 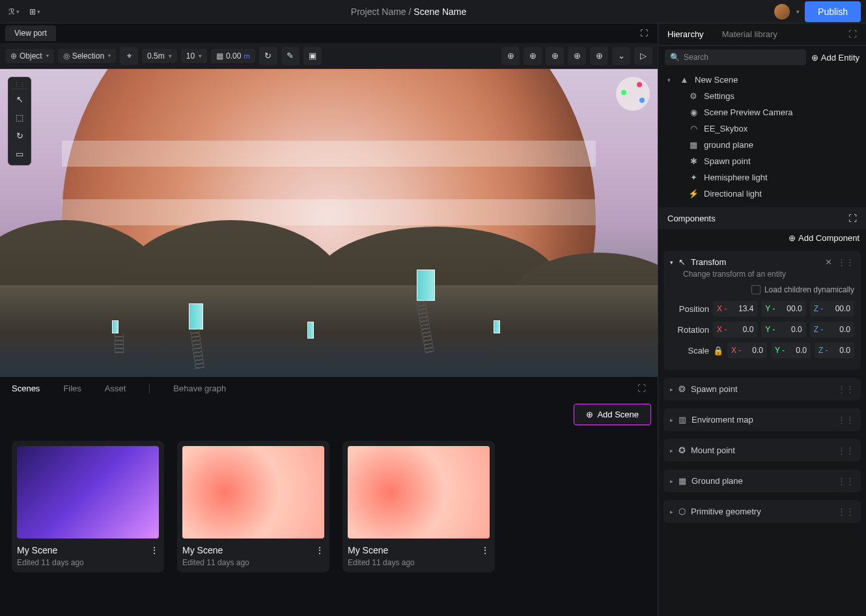 What do you see at coordinates (329, 388) in the screenshot?
I see `bottom-panel-tabs: Scenes Files Asset Behave graph ⛶` at bounding box center [329, 388].